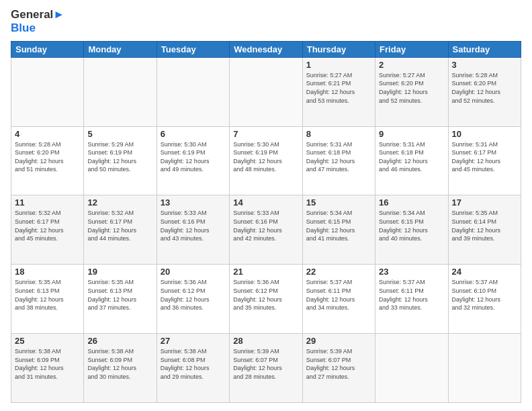 The image size is (532, 411). Describe the element at coordinates (38, 21) in the screenshot. I see `logo: General► Blue` at that location.